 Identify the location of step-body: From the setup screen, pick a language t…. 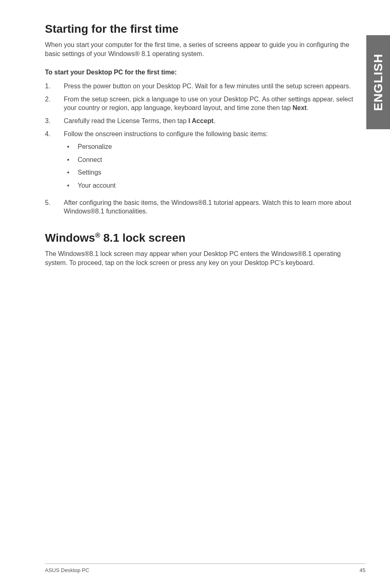
(214, 104).